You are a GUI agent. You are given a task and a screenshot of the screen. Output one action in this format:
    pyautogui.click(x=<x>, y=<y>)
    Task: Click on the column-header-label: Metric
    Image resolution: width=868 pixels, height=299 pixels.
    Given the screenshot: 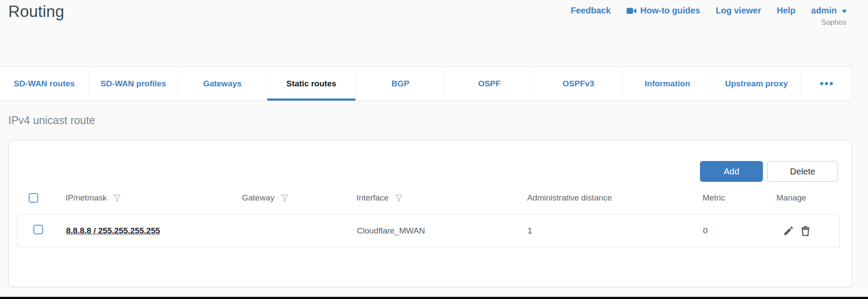 What is the action you would take?
    pyautogui.click(x=714, y=198)
    